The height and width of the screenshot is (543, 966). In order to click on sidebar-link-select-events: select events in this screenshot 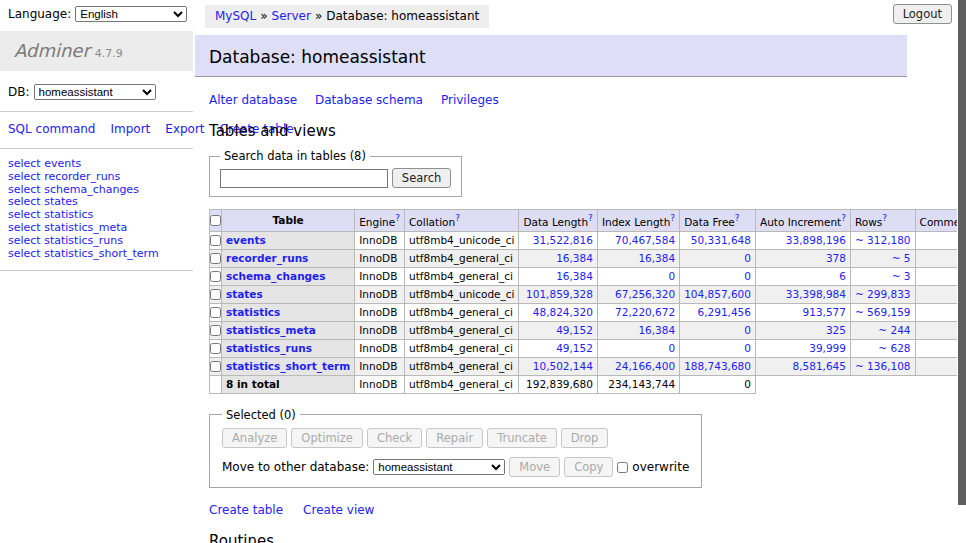, I will do `click(96, 164)`.